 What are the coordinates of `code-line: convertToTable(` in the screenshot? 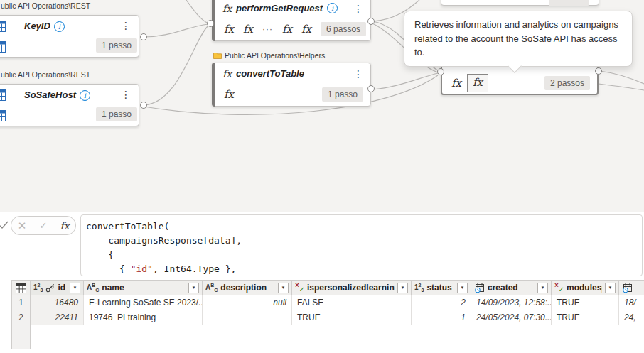 It's located at (364, 227).